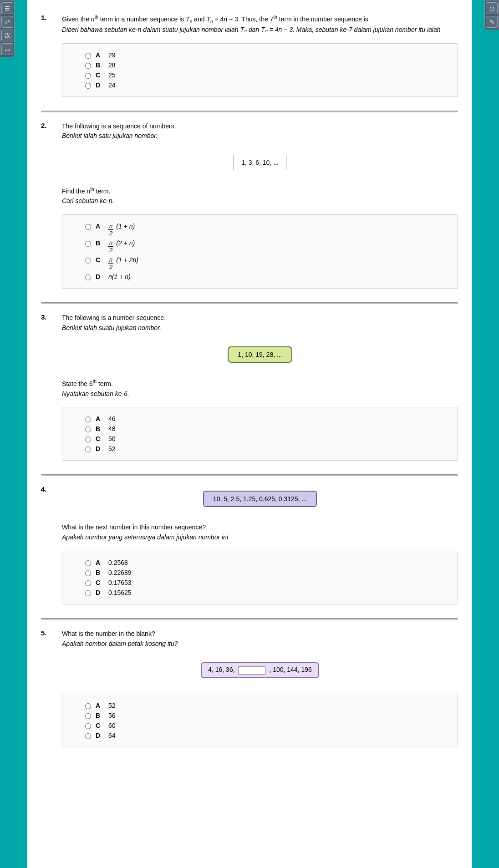 The height and width of the screenshot is (868, 499). I want to click on question-text: The following is a sequence of numbers. …, so click(260, 131).